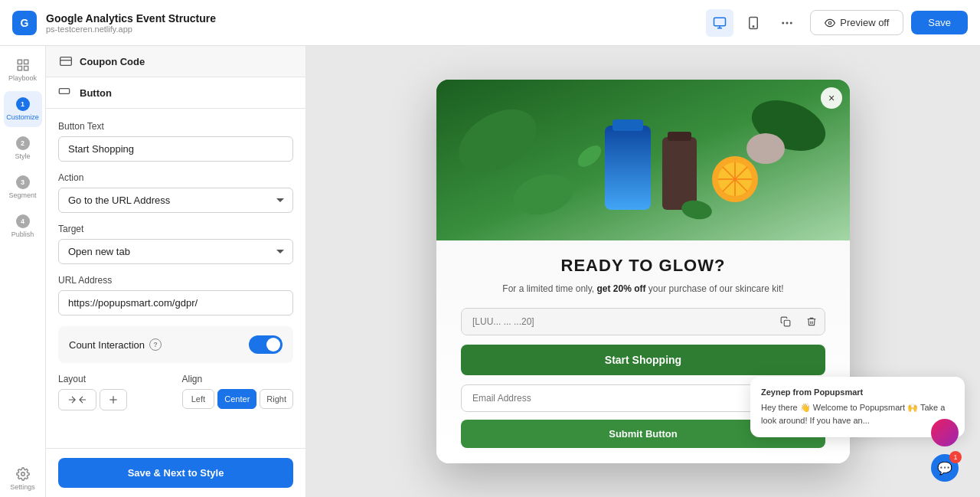  Describe the element at coordinates (66, 93) in the screenshot. I see `button-row-icon` at that location.